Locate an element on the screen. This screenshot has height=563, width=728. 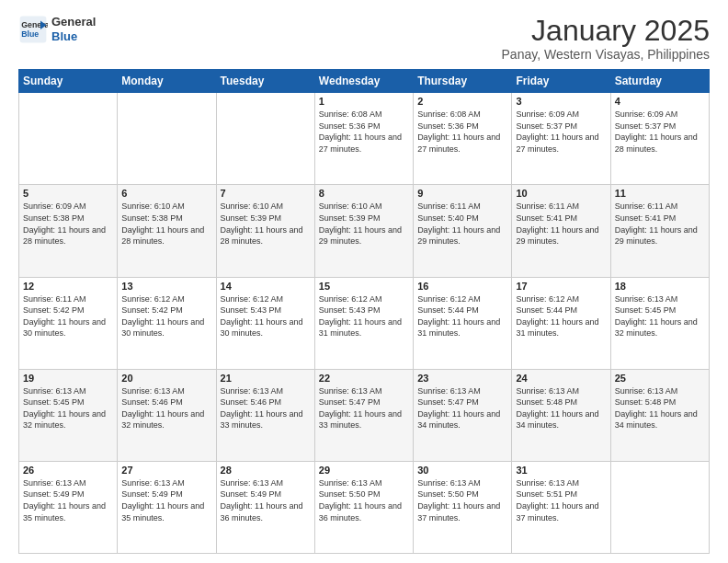
day-info: Sunrise: 6:09 AMSunset: 5:37 PMDaylight:… is located at coordinates (561, 132).